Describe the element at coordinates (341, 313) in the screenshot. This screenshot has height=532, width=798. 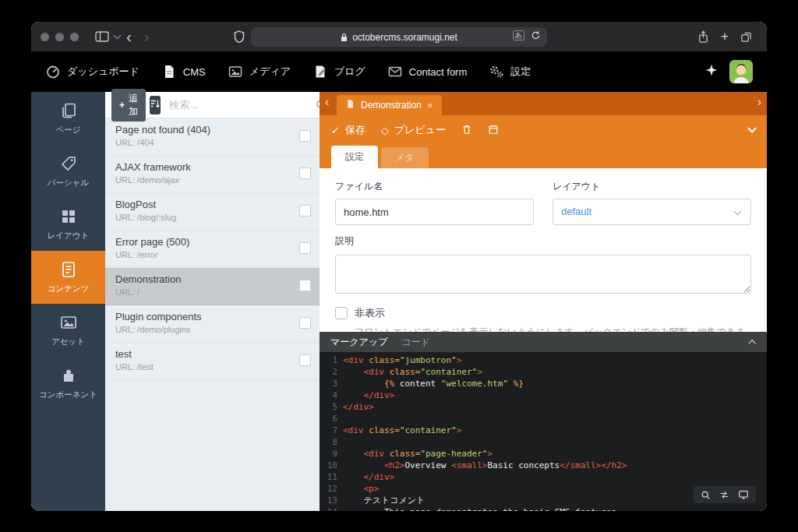
I see `hidden-checkbox` at that location.